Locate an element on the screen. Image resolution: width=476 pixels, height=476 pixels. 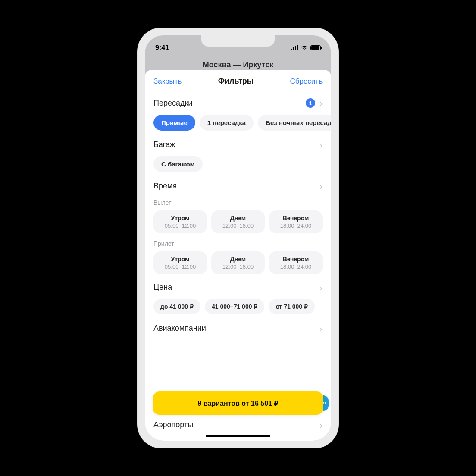
sheet-title: Фильтры is located at coordinates (236, 81).